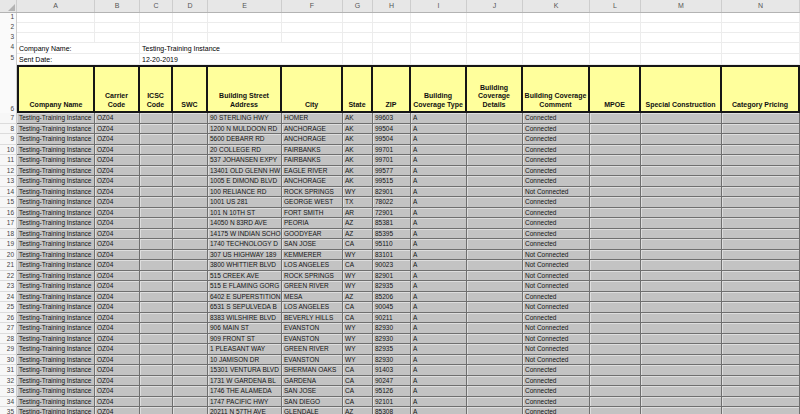 The image size is (800, 414). What do you see at coordinates (616, 214) in the screenshot?
I see `cell-L16` at bounding box center [616, 214].